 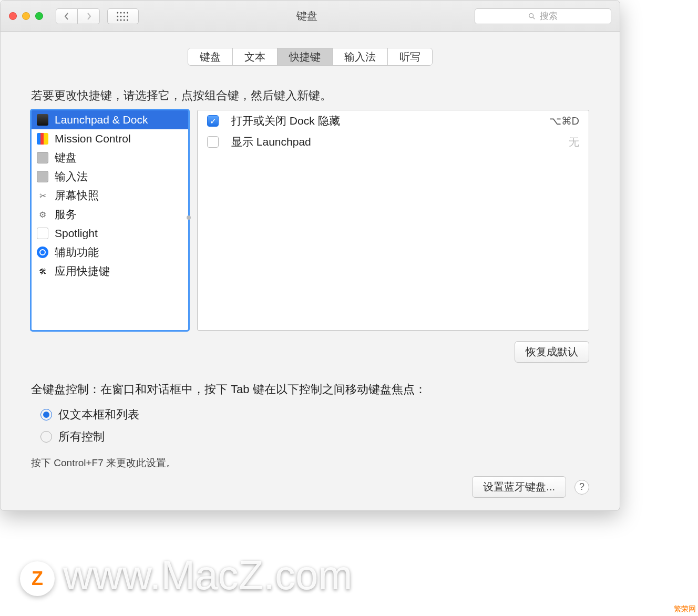 I want to click on toolbar: ●●●●●●●●●●●● 键盘 搜索, so click(x=310, y=16).